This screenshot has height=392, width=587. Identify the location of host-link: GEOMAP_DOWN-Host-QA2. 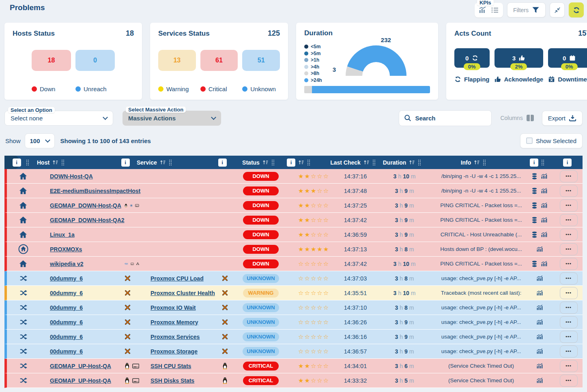
(87, 220).